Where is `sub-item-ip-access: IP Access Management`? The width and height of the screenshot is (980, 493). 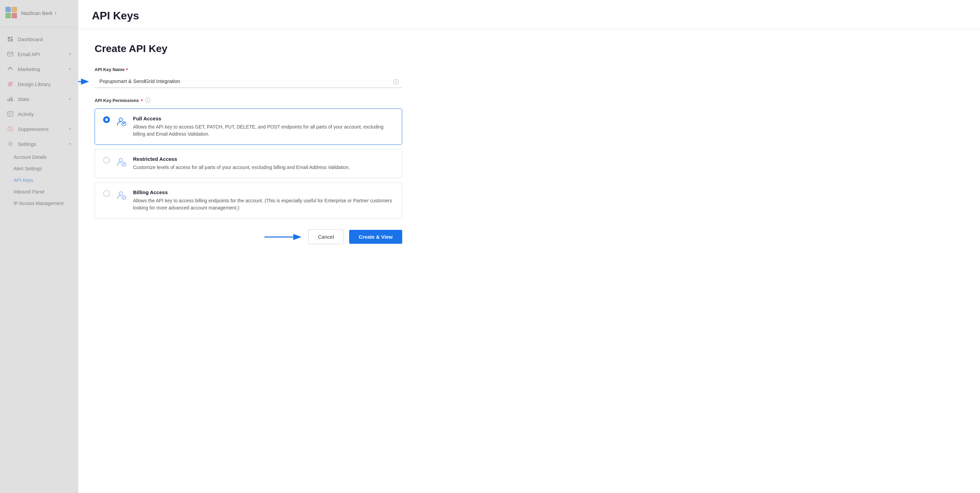
sub-item-ip-access: IP Access Management is located at coordinates (43, 203).